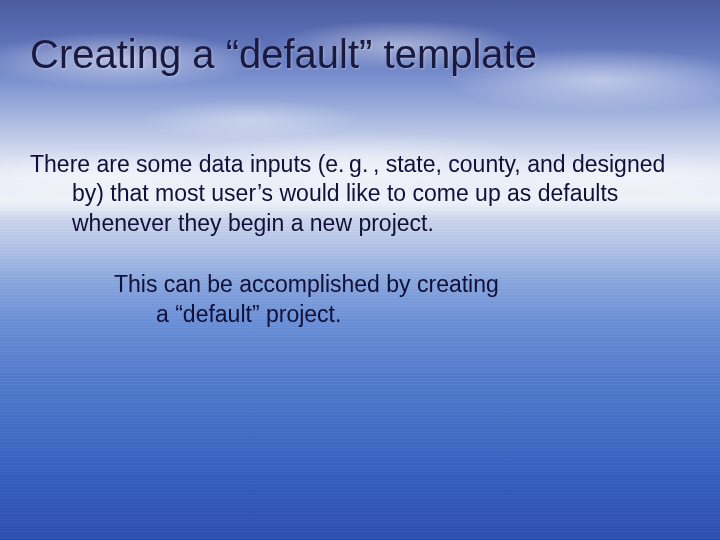 The image size is (720, 540). Describe the element at coordinates (248, 314) in the screenshot. I see `paragraph-2-line-2: a “default” project.` at that location.